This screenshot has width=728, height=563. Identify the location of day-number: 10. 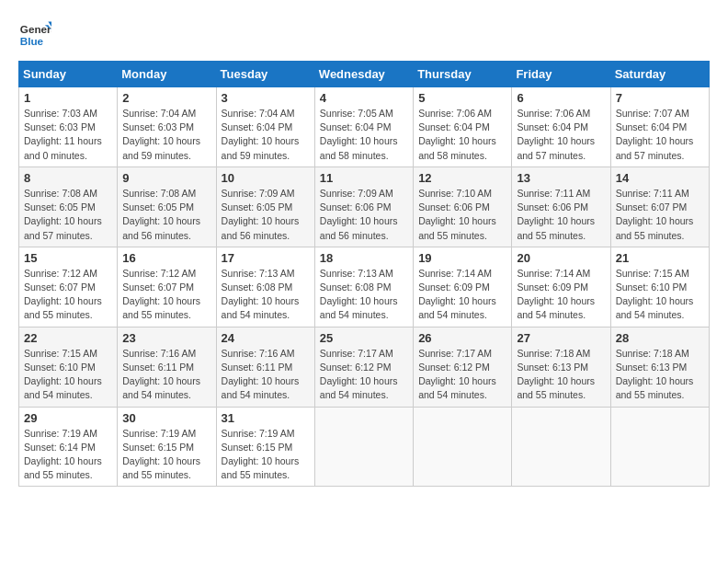
(266, 178).